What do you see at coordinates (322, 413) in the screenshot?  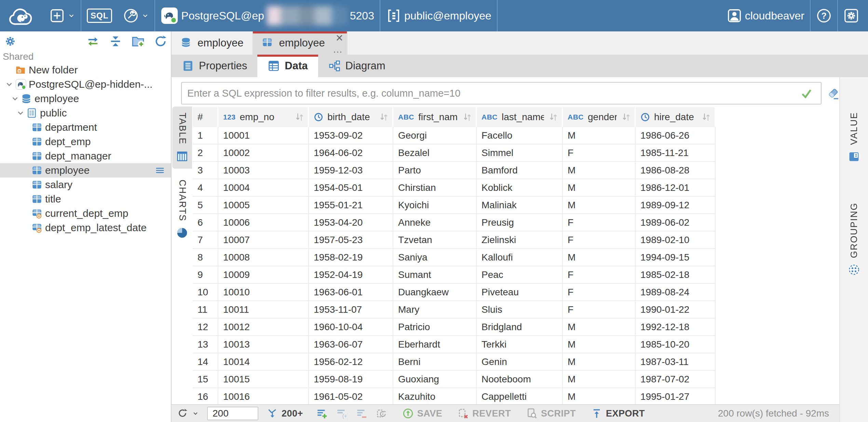 I see `add-row-icon` at bounding box center [322, 413].